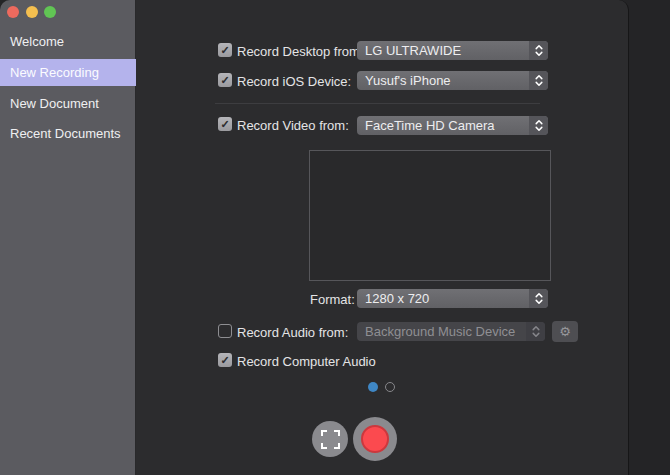 This screenshot has width=670, height=475. Describe the element at coordinates (565, 332) in the screenshot. I see `gear-icon: ⚙` at that location.